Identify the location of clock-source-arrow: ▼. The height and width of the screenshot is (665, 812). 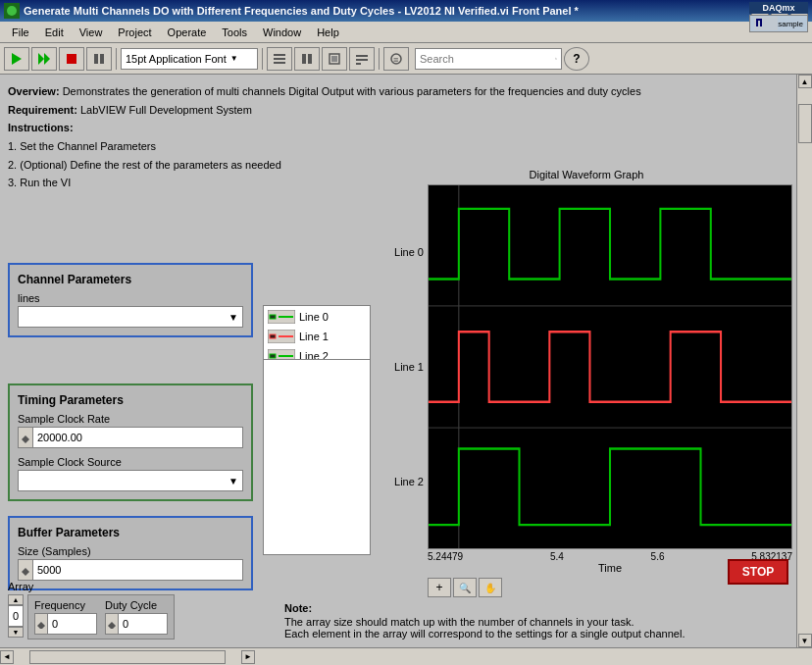
(233, 481).